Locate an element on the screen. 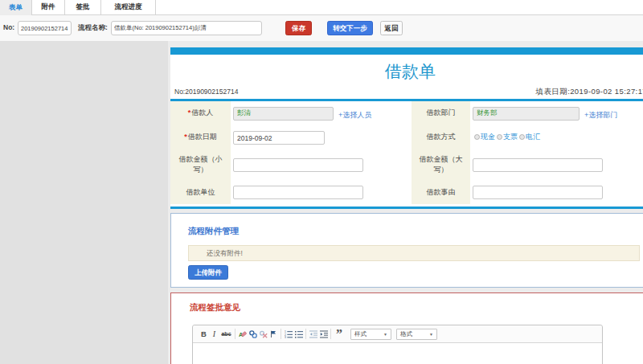 This screenshot has width=643, height=364. tab-bar: 表单 附件 签批 流程进度 is located at coordinates (322, 8).